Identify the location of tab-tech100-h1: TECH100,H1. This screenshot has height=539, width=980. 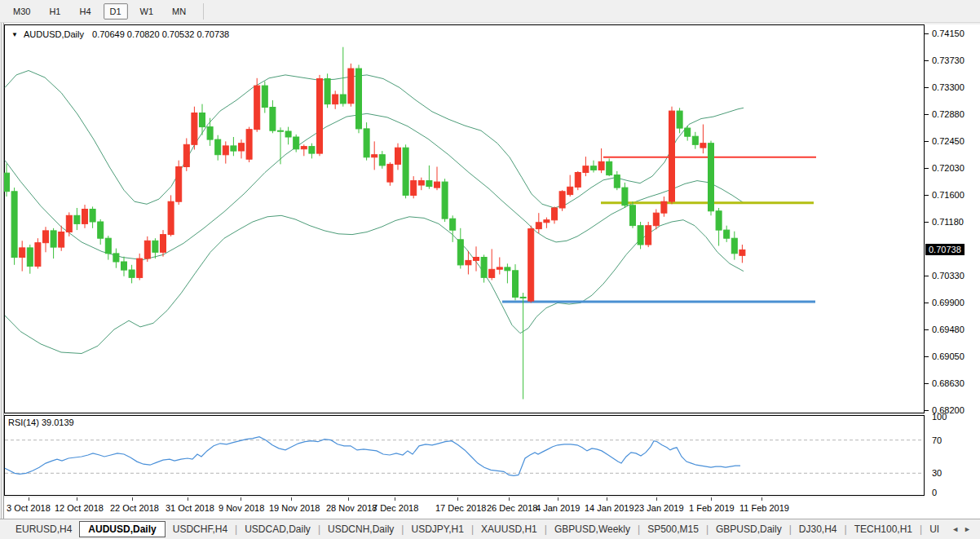
(884, 529).